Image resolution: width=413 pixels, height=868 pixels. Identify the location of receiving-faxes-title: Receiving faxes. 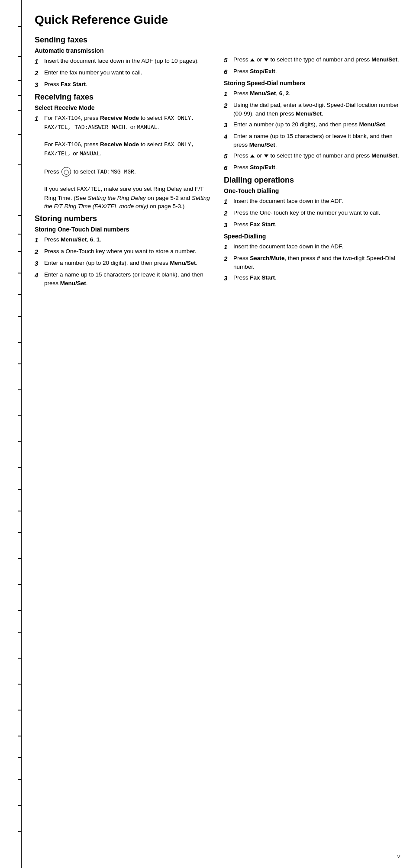
(123, 97).